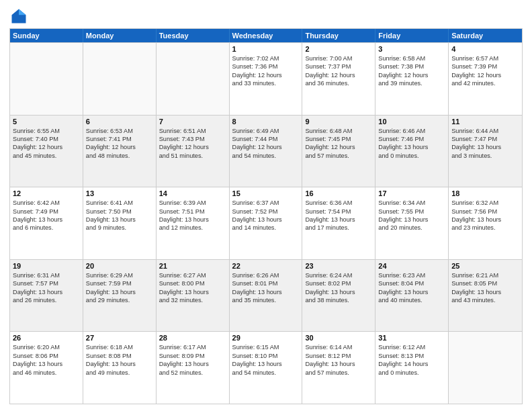  I want to click on cell-info-line: Sunrise: 6:46 AM, so click(412, 131).